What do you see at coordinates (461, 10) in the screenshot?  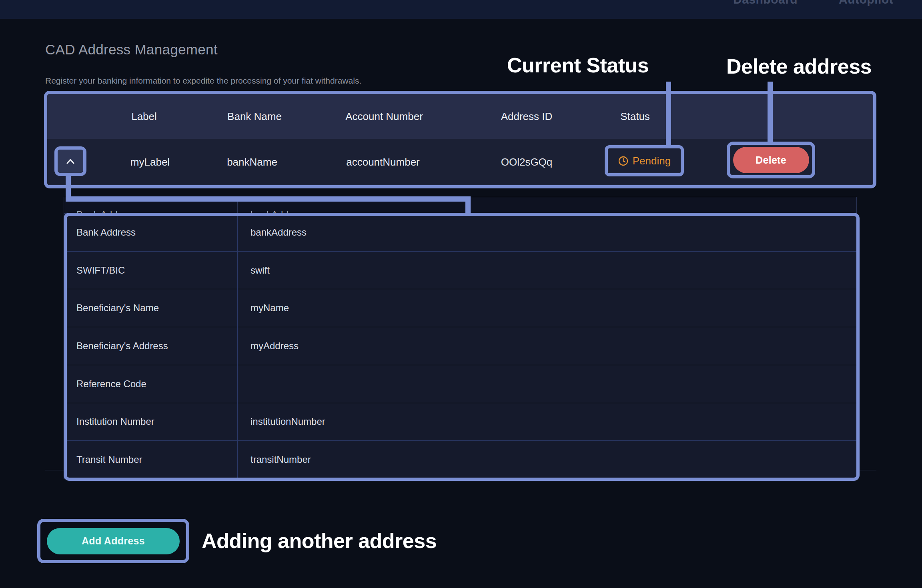 I see `top-navbar: Dashboard Autopilot` at bounding box center [461, 10].